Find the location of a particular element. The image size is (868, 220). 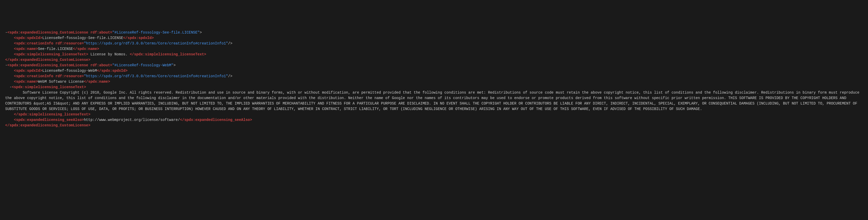

code-part: http://www.webmproject.org/license/softw… is located at coordinates (132, 120).